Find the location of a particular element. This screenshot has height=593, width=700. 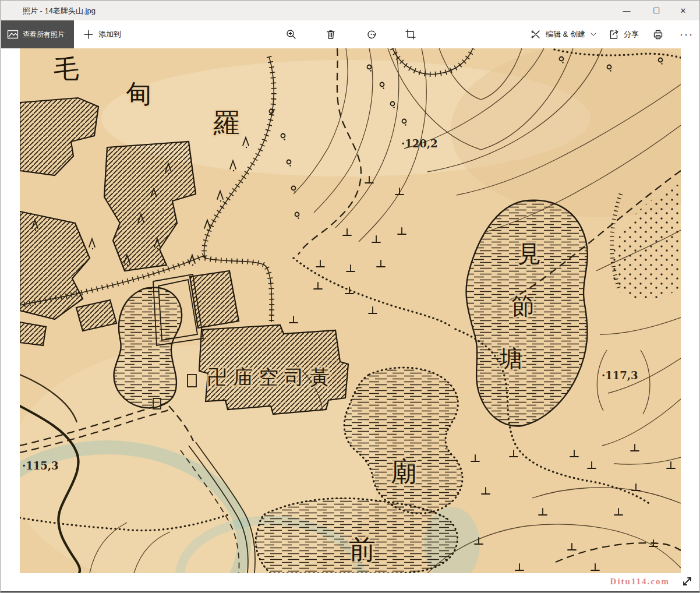

zoom-button is located at coordinates (291, 34).